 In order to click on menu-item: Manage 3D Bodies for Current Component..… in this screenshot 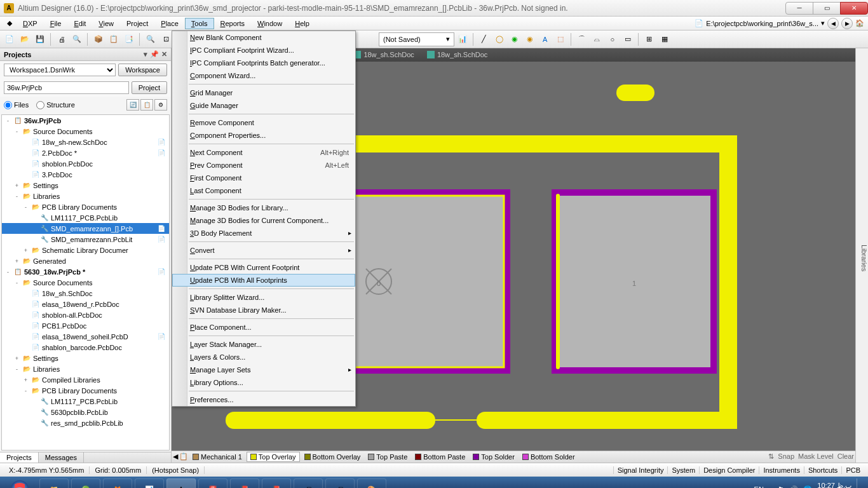, I will do `click(264, 220)`.